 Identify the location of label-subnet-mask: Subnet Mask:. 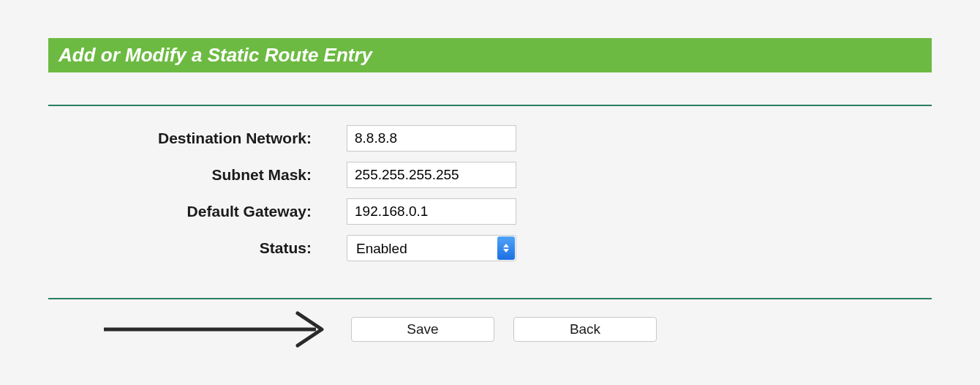
(180, 175).